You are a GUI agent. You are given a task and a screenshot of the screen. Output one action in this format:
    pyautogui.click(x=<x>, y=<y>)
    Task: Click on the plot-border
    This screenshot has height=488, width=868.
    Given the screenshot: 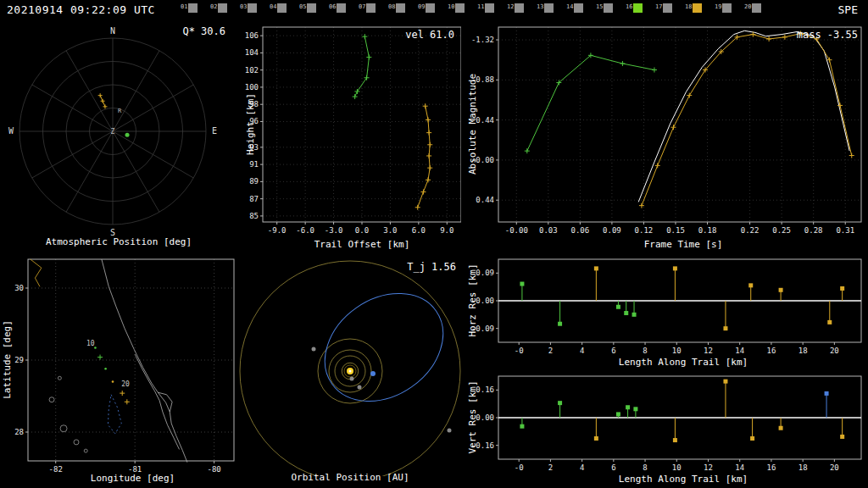 What is the action you would take?
    pyautogui.click(x=362, y=125)
    